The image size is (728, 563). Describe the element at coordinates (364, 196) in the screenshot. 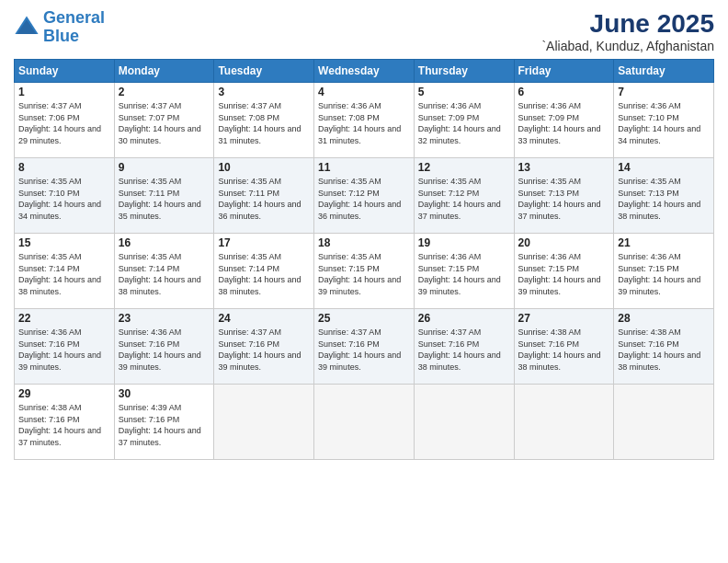

I see `calendar-cell: 11Sunrise: 4:35 AMSunset: 7:12 PMDayligh…` at that location.